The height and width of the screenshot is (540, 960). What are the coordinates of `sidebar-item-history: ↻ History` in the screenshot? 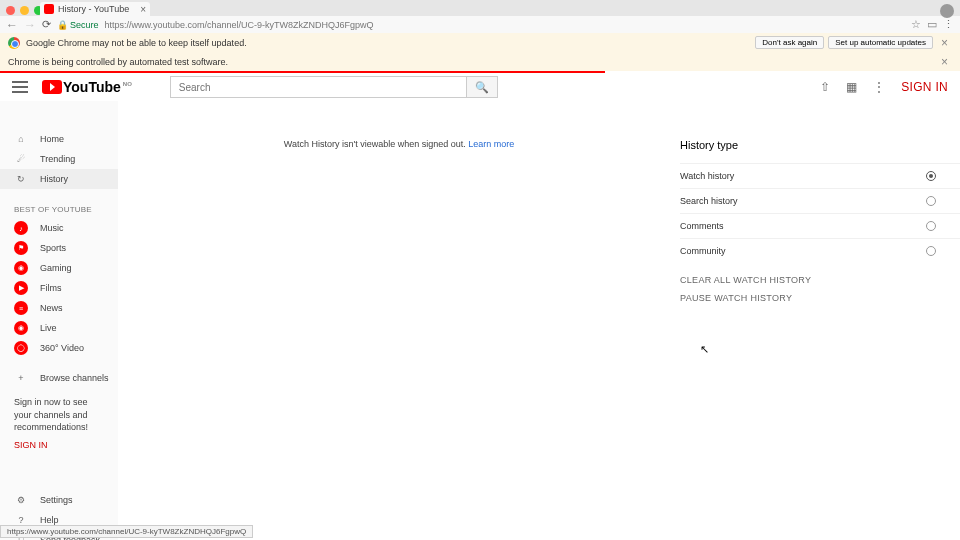 It's located at (59, 179).